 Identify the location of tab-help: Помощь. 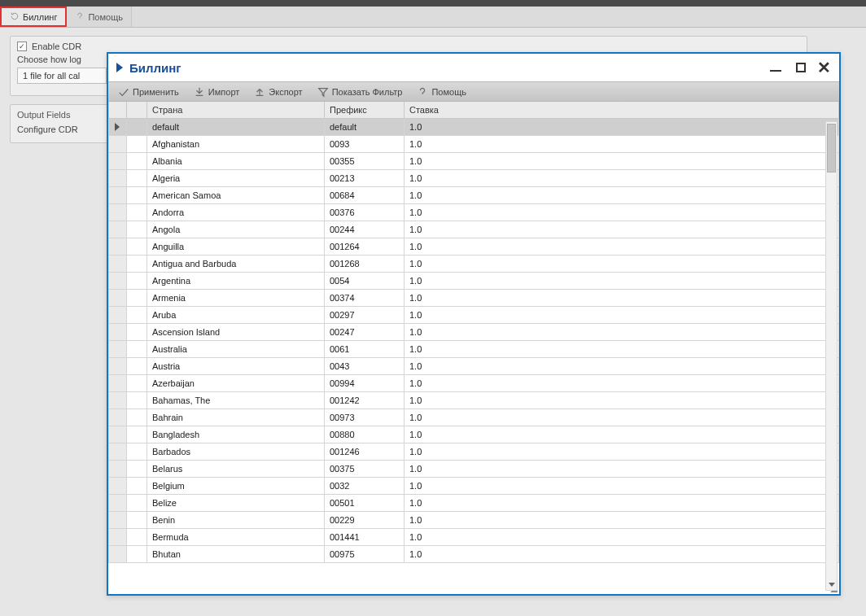
(99, 16).